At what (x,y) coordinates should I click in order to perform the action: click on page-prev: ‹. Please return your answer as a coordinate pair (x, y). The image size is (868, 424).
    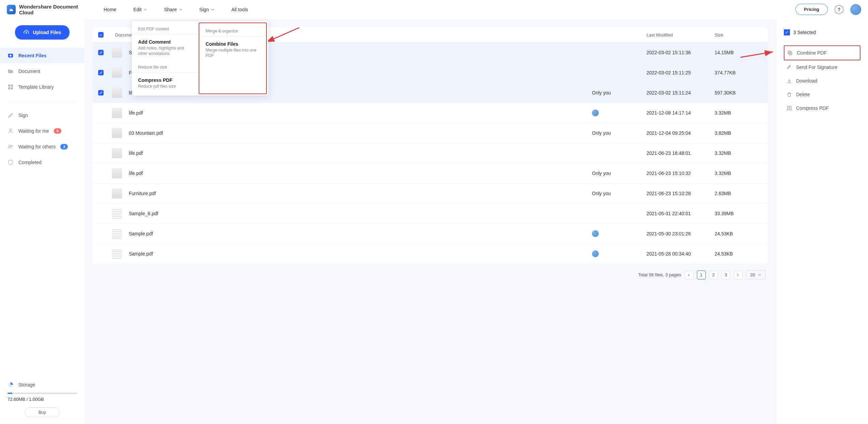
    Looking at the image, I should click on (689, 275).